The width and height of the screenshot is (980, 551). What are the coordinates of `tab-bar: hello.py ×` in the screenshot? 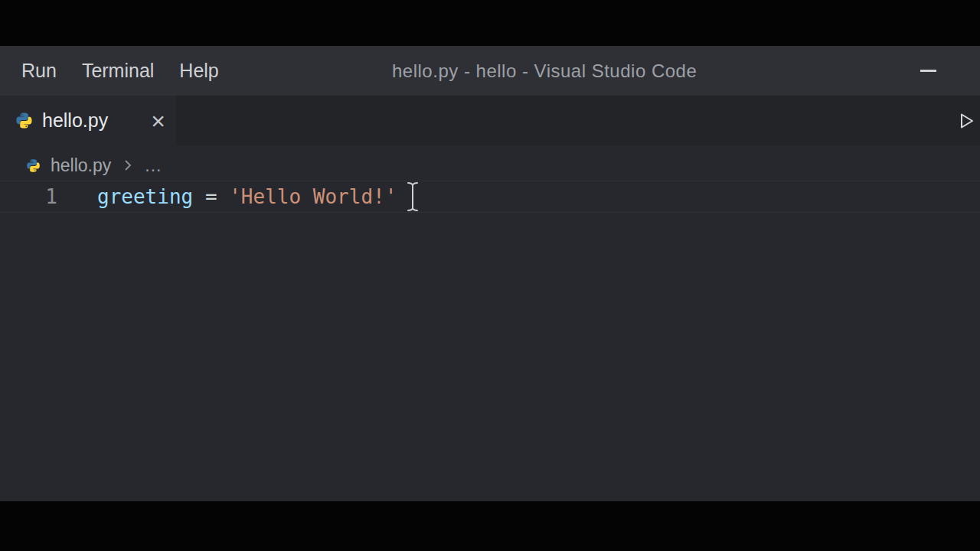 It's located at (490, 121).